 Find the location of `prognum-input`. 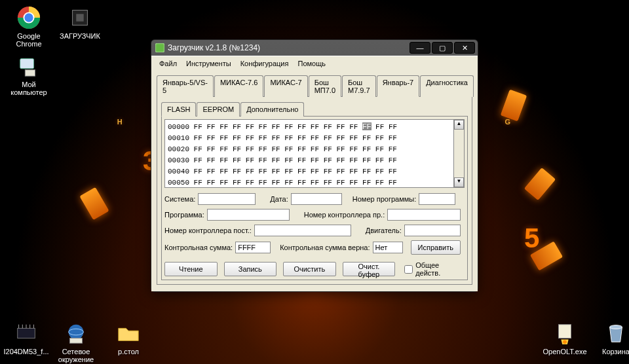

prognum-input is located at coordinates (437, 199).